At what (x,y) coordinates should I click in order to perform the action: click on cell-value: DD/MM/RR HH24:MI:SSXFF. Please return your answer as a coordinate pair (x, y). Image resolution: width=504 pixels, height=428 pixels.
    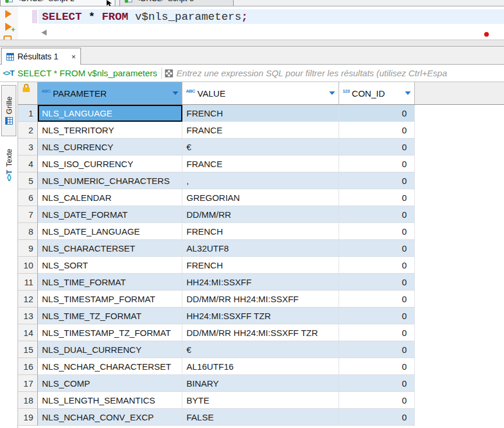
    Looking at the image, I should click on (261, 299).